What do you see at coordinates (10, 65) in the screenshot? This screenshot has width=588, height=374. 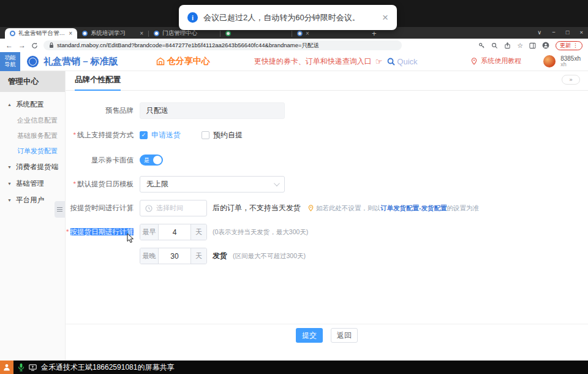 I see `function-nav-line2: 导航` at bounding box center [10, 65].